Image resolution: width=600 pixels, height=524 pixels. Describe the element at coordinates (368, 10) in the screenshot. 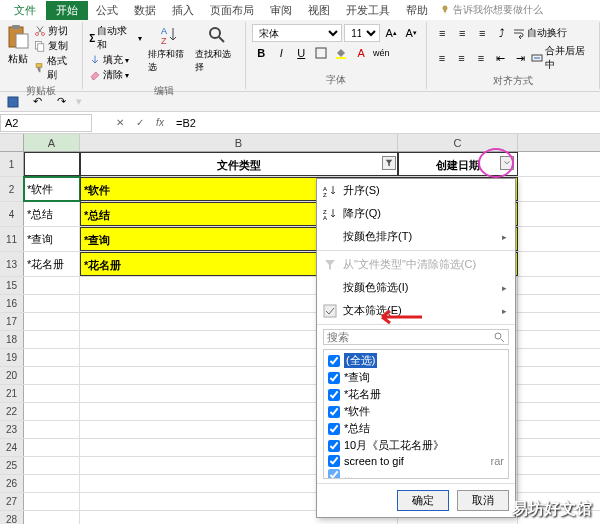

I see `tab-developer: 开发工具` at that location.